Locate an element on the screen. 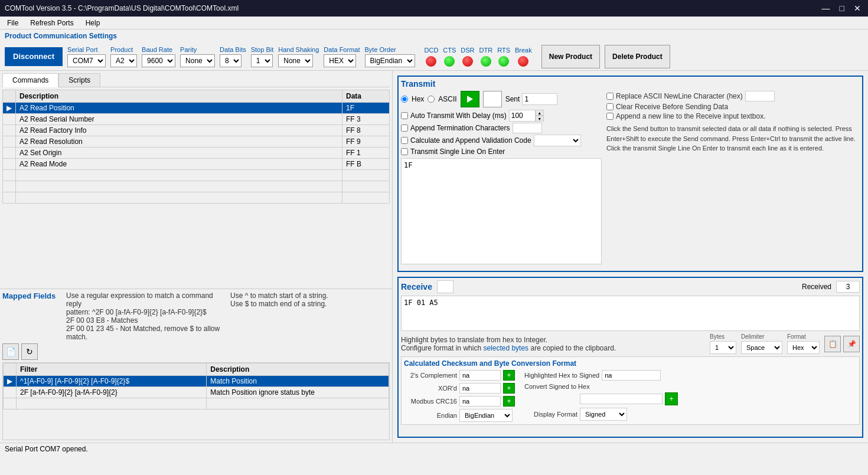 The image size is (868, 475). transmit-textarea is located at coordinates (501, 211).